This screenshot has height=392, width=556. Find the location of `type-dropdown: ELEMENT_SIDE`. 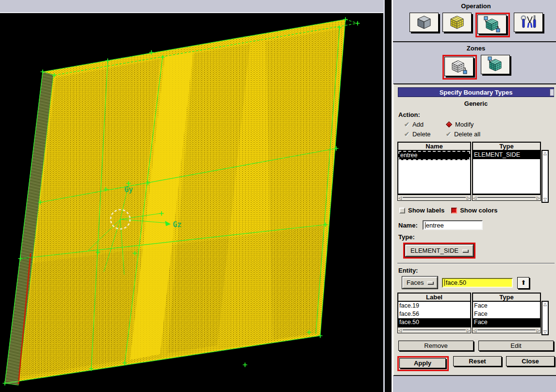

type-dropdown: ELEMENT_SIDE is located at coordinates (440, 250).